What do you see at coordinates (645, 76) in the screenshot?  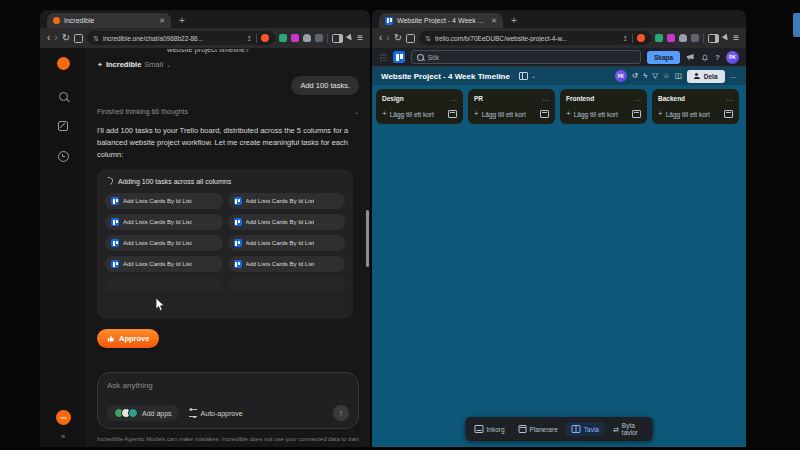 I see `power-ups-icon: ϟ` at bounding box center [645, 76].